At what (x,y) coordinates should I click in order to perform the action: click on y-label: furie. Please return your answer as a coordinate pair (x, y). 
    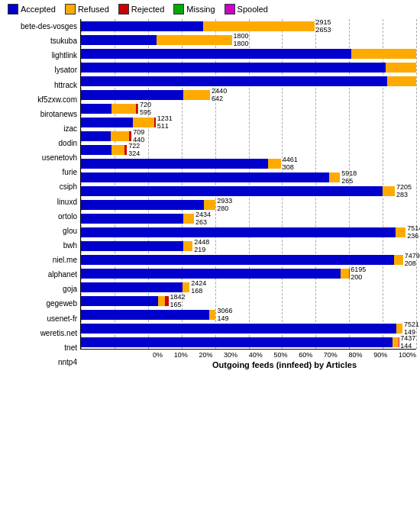
    Looking at the image, I should click on (44, 172).